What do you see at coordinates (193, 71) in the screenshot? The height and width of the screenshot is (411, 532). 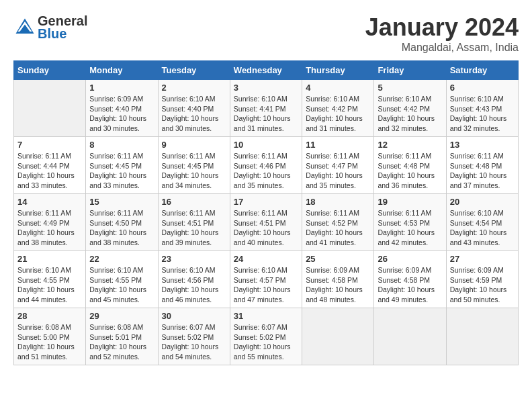 I see `weekday-header: Tuesday` at bounding box center [193, 71].